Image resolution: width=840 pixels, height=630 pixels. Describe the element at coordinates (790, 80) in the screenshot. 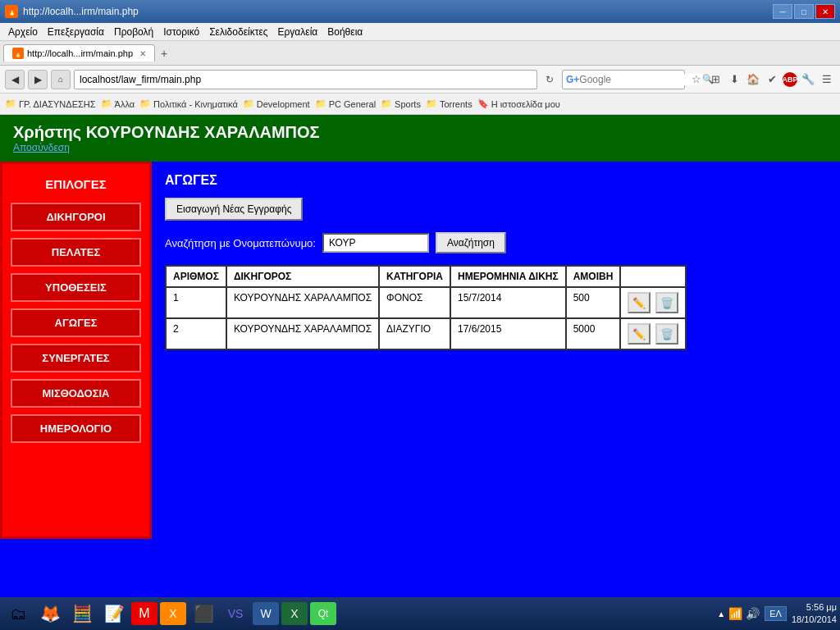

I see `adblock-icon: ABP` at that location.